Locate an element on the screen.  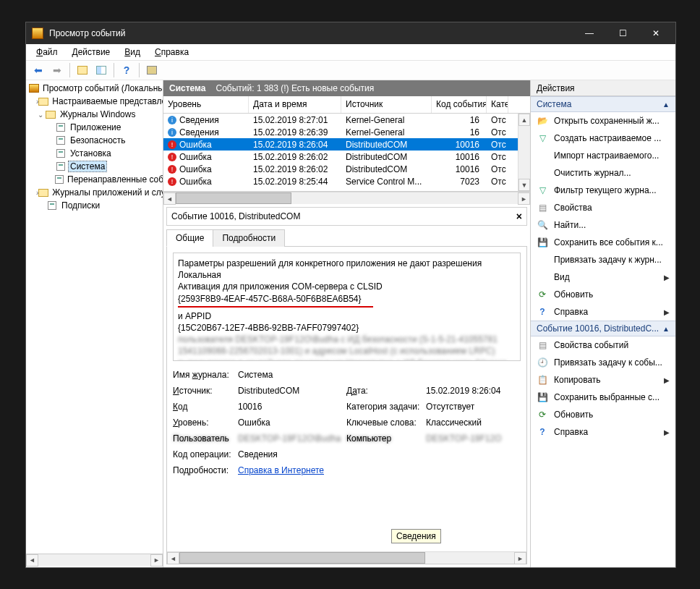
tab-general: Общие is located at coordinates (189, 238).